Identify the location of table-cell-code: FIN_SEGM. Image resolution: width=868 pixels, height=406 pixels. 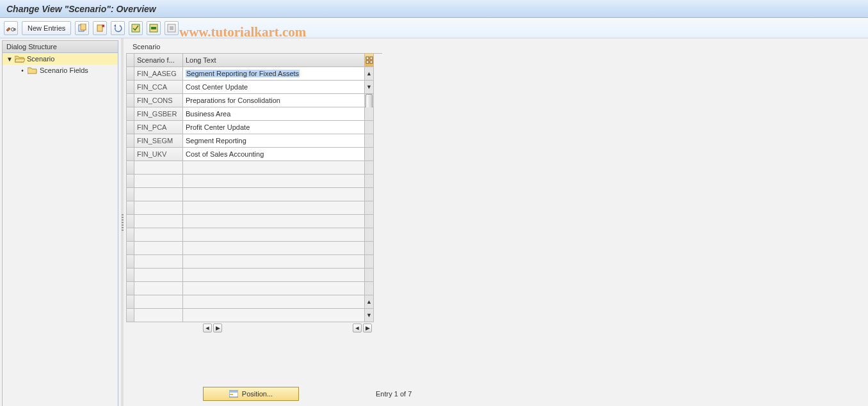
(159, 141).